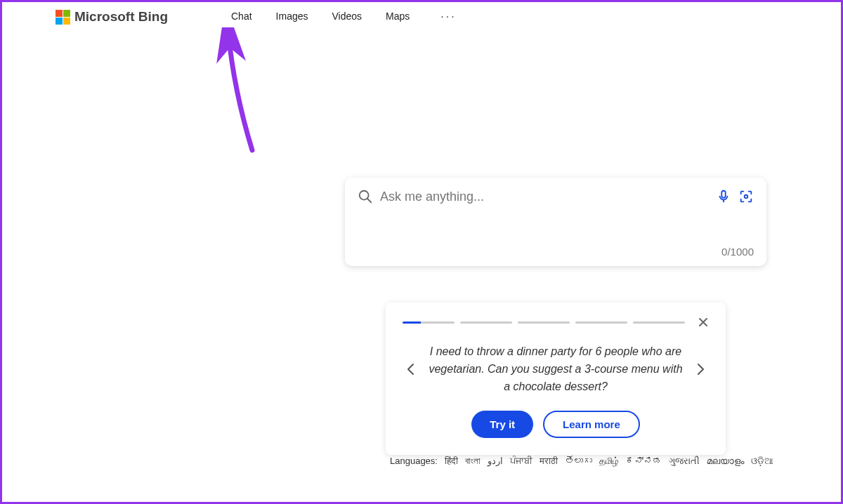  Describe the element at coordinates (411, 369) in the screenshot. I see `chevron-left-icon` at that location.